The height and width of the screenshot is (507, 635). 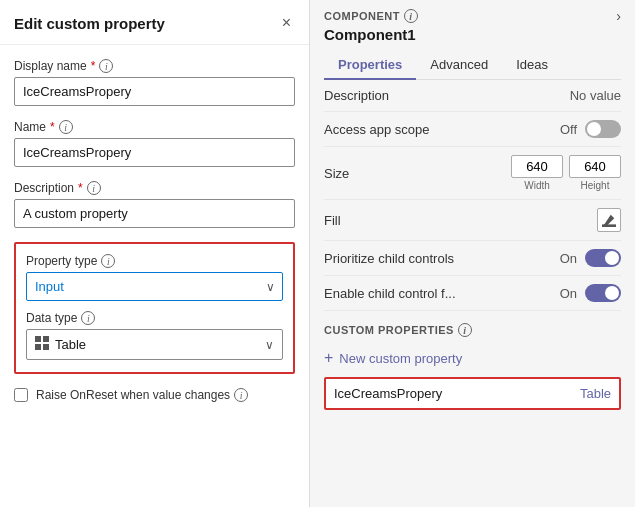 I want to click on data-type-group: Data type i Table, so click(x=154, y=336).